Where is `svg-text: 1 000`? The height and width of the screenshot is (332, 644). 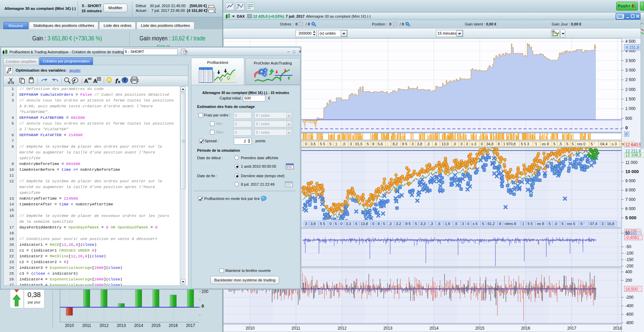 svg-text: 1 000 is located at coordinates (630, 109).